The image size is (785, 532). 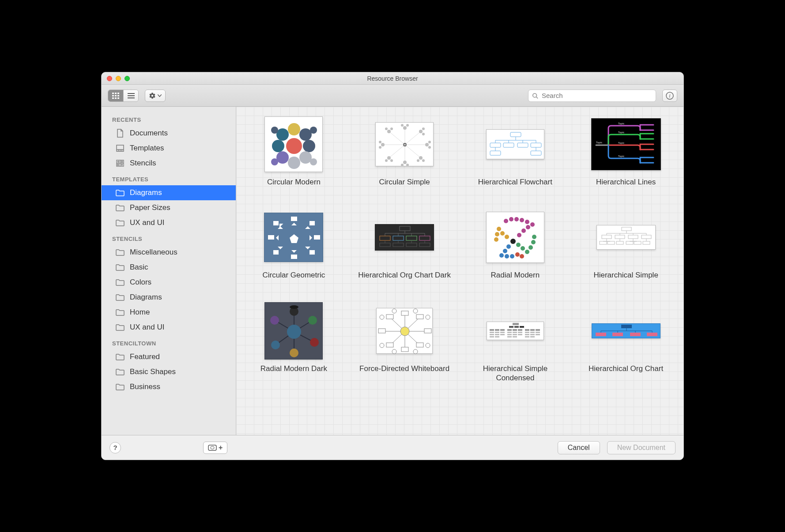 What do you see at coordinates (626, 144) in the screenshot?
I see `template-thumbnail: Topic TopicTopicTopicTopic` at bounding box center [626, 144].